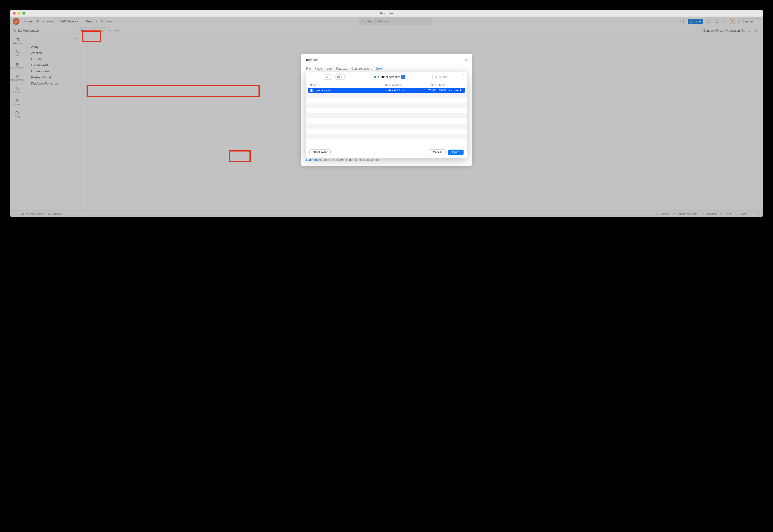 The height and width of the screenshot is (532, 773). Describe the element at coordinates (26, 31) in the screenshot. I see `workspace-selector: My Workspace` at that location.